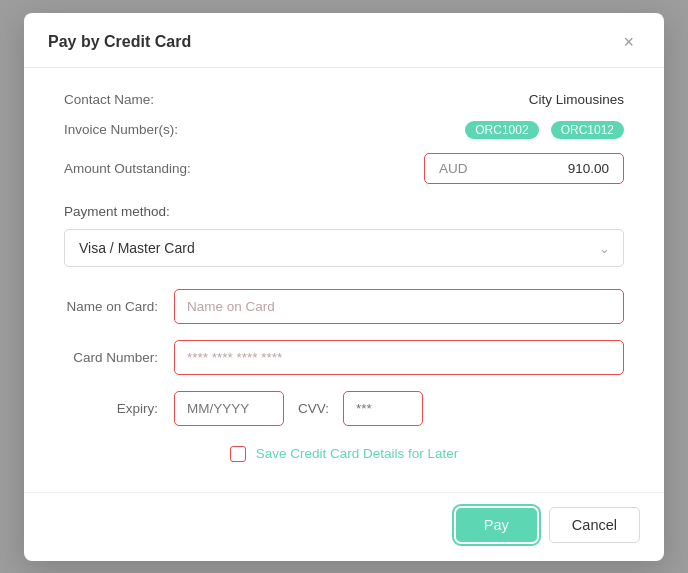 The image size is (688, 573). Describe the element at coordinates (314, 408) in the screenshot. I see `cvv-label: CVV:` at that location.